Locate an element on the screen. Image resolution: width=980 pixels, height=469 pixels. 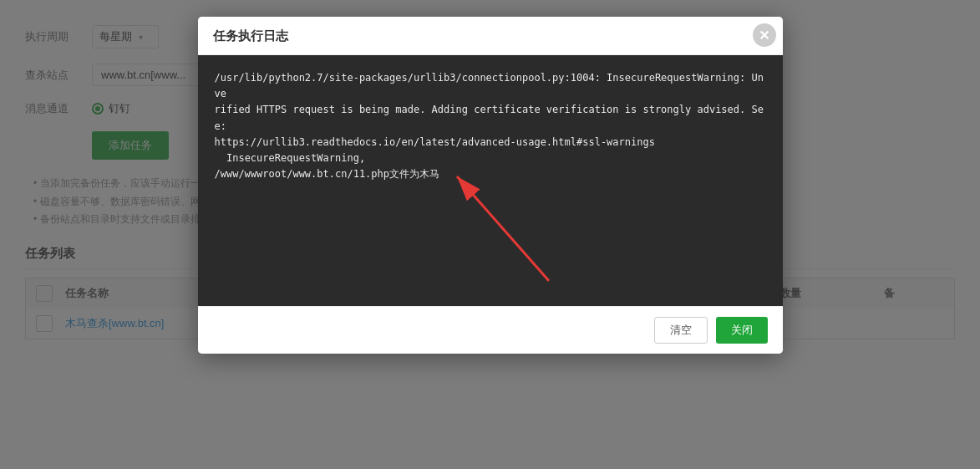
modal-footer: 清空 关闭 is located at coordinates (490, 329).